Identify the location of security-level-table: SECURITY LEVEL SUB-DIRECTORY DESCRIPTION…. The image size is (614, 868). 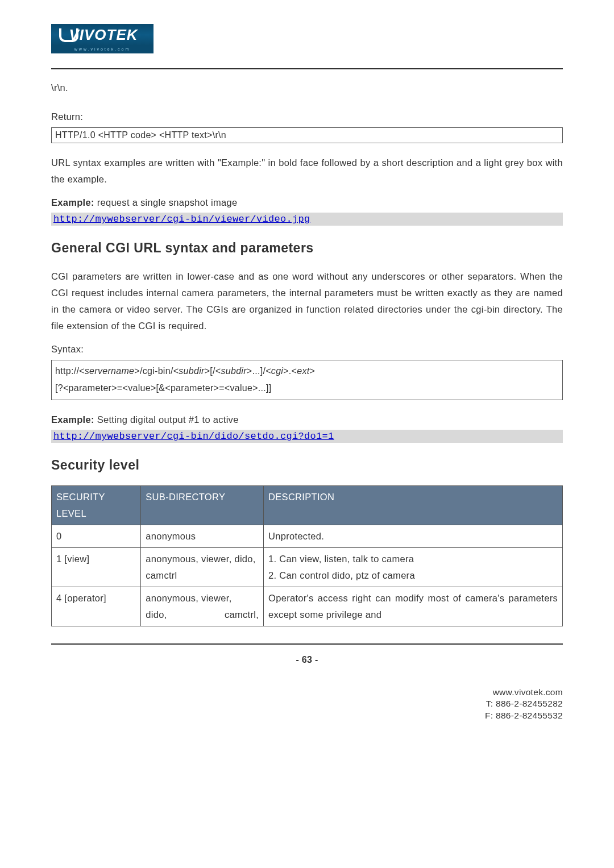
(307, 556).